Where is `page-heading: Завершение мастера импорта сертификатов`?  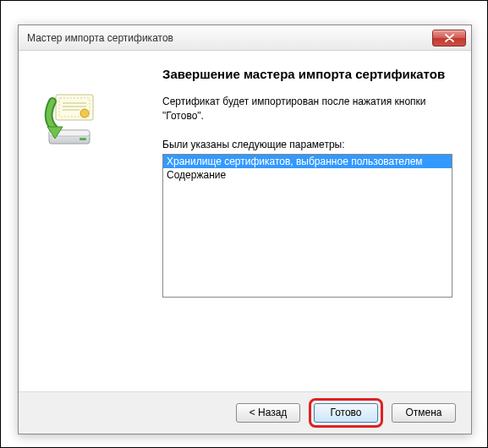 page-heading: Завершение мастера импорта сертификатов is located at coordinates (308, 74).